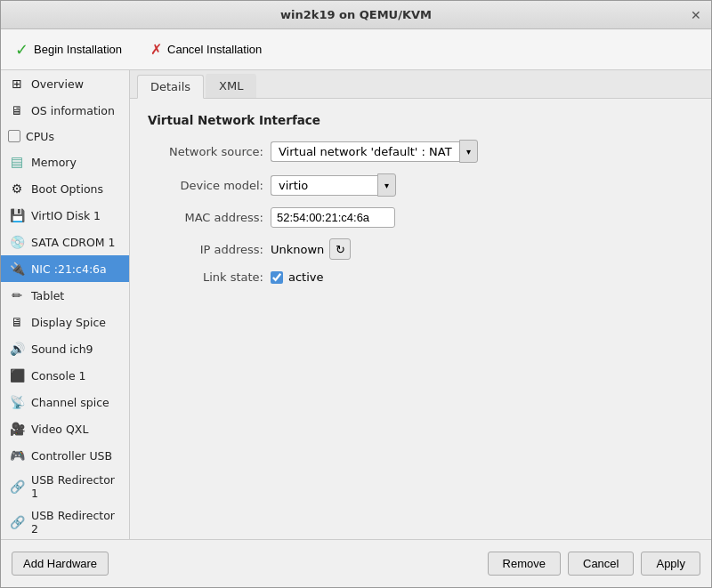 Image resolution: width=712 pixels, height=588 pixels. Describe the element at coordinates (17, 110) in the screenshot. I see `os-icon: 🖥` at that location.